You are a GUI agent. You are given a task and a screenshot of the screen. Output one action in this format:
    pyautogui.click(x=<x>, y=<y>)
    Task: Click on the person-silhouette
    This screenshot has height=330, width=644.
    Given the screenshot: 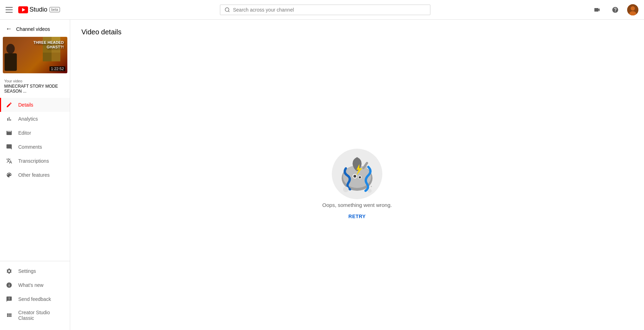 What is the action you would take?
    pyautogui.click(x=13, y=58)
    